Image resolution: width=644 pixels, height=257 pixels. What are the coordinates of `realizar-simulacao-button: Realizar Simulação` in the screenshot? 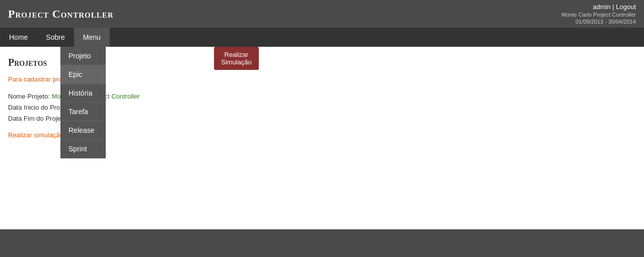 It's located at (237, 58).